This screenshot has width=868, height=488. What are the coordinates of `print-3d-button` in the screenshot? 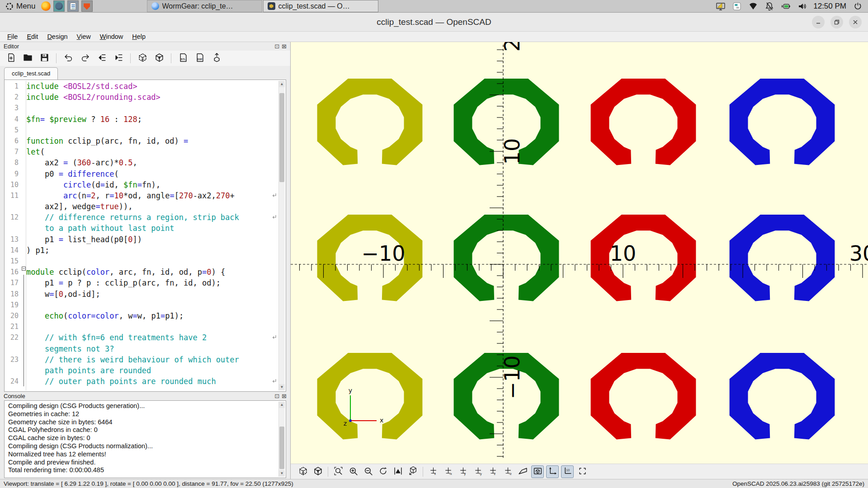 It's located at (217, 58).